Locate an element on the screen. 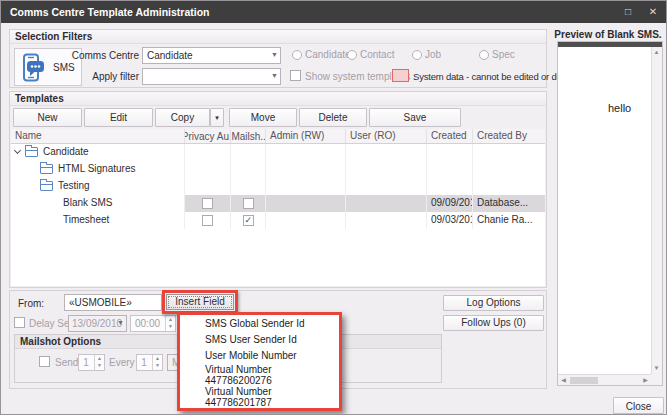  follow-ups-button: Follow Ups (0) is located at coordinates (494, 323).